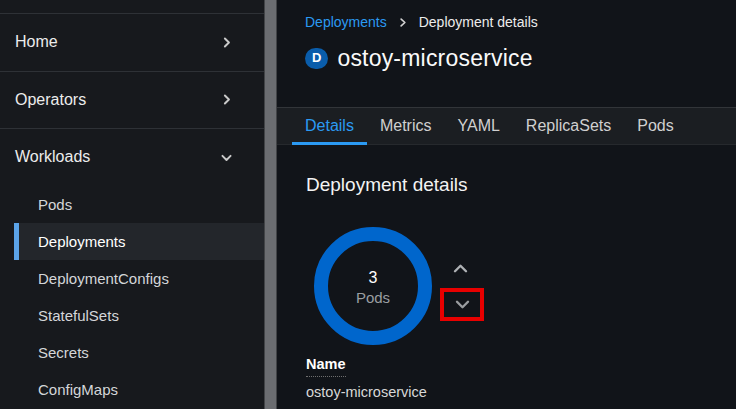  Describe the element at coordinates (460, 268) in the screenshot. I see `chevron-up-icon` at that location.